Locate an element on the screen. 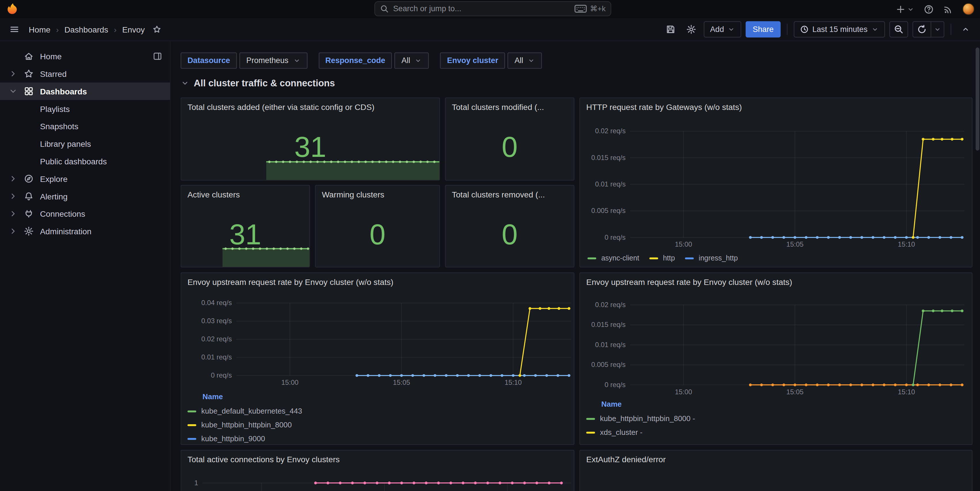 The width and height of the screenshot is (980, 491). chevron-spacer is located at coordinates (13, 56).